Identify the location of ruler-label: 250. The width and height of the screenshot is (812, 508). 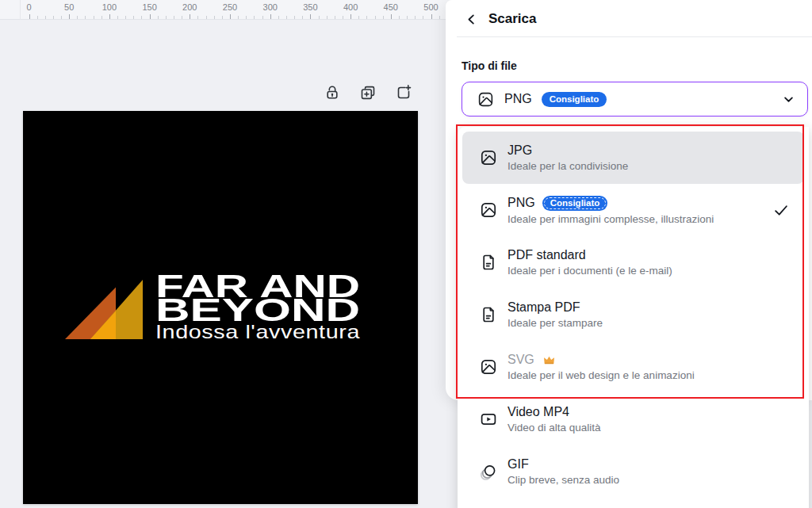
(230, 7).